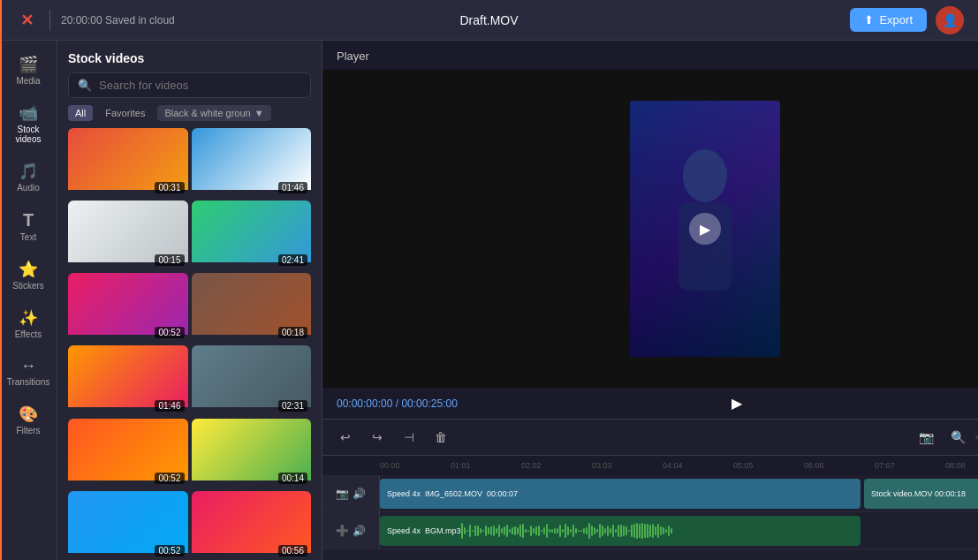  What do you see at coordinates (345, 437) in the screenshot?
I see `undo-button: ↩` at bounding box center [345, 437].